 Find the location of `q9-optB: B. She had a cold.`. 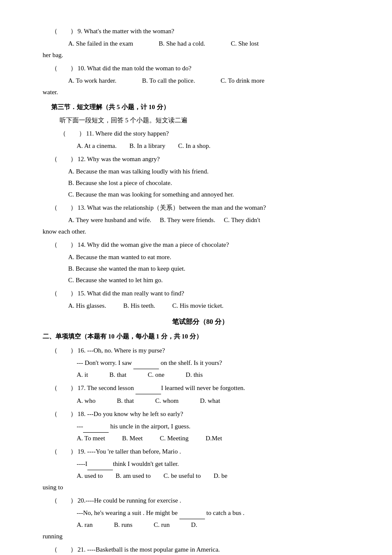

q9-optB: B. She had a cold. is located at coordinates (182, 43).